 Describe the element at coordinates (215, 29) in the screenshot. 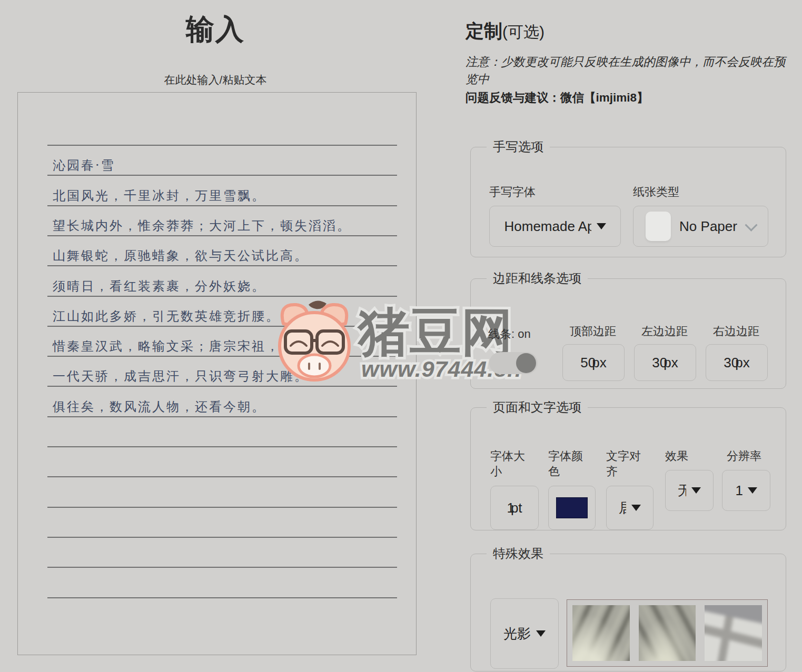

I see `input-title: 输入` at that location.